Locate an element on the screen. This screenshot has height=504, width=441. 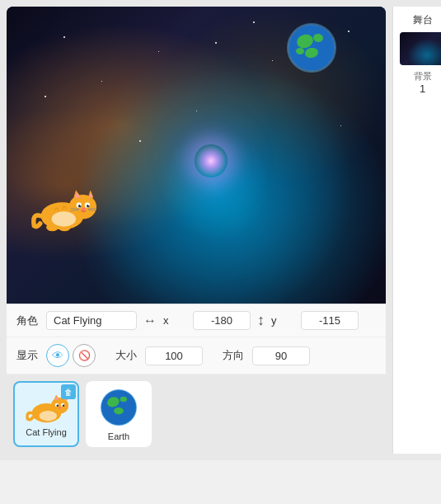
y-arrow-icon: ↕ is located at coordinates (260, 320).